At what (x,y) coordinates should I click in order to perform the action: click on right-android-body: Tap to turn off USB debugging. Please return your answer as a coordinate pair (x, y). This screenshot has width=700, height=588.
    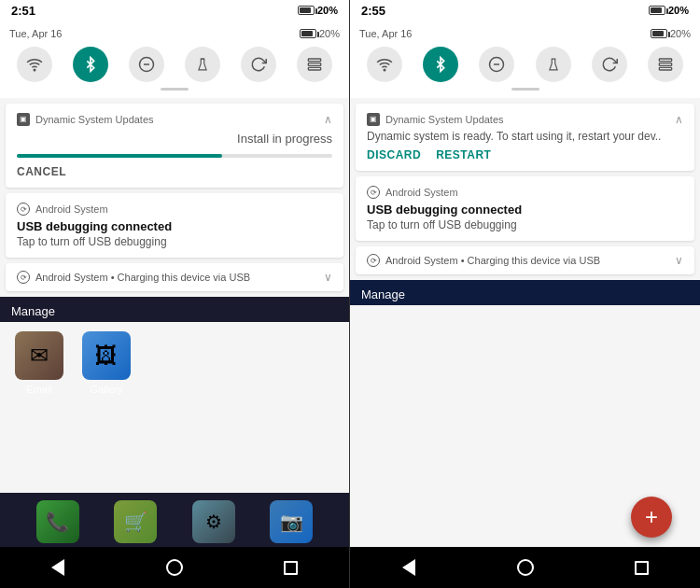
    Looking at the image, I should click on (525, 225).